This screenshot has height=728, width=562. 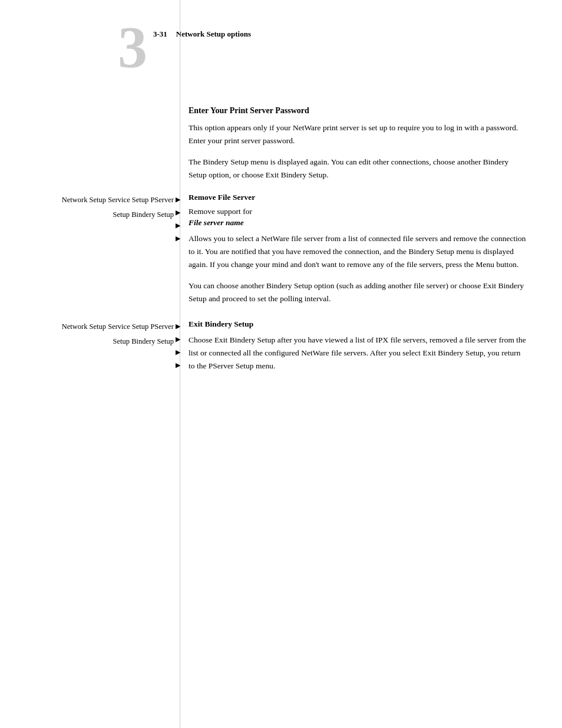 I want to click on arrows-col-2: ▶ ▶ ▶ ▶, so click(x=178, y=345).